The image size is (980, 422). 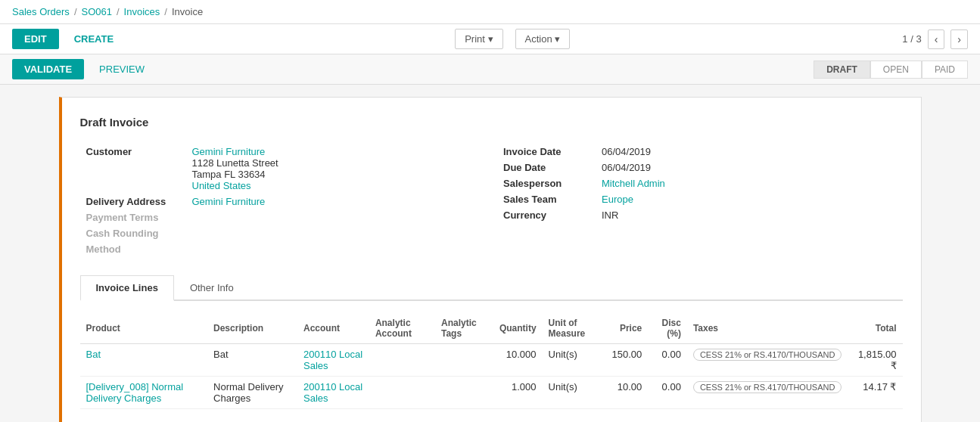 I want to click on customer-label: Customer, so click(x=133, y=169).